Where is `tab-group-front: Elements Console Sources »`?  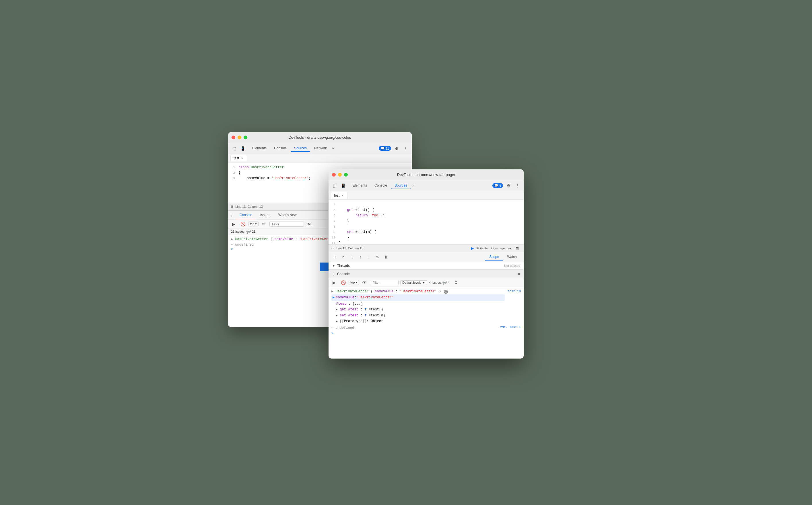 tab-group-front: Elements Console Sources » is located at coordinates (382, 186).